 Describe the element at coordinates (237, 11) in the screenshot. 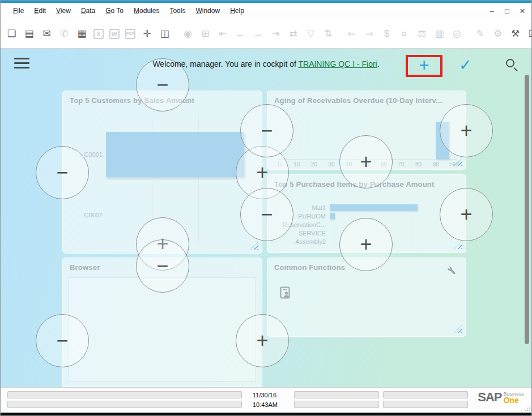

I see `menu-help: Help` at that location.